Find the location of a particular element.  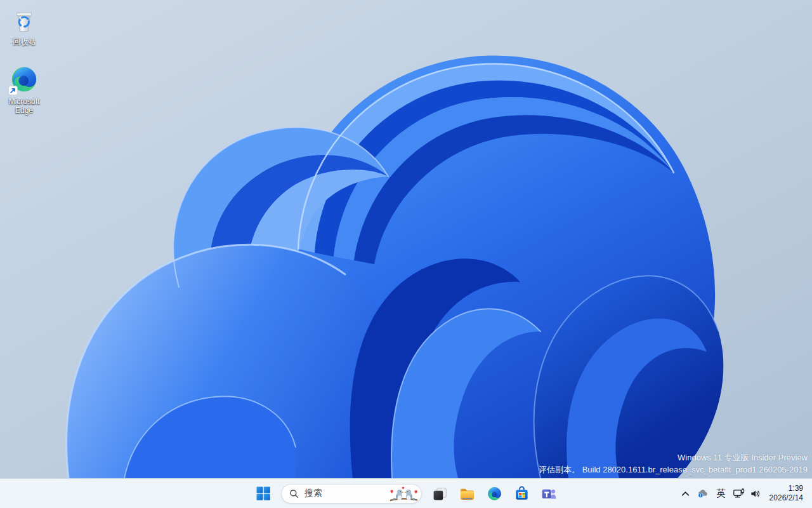

search-box: 搜索 is located at coordinates (351, 494).